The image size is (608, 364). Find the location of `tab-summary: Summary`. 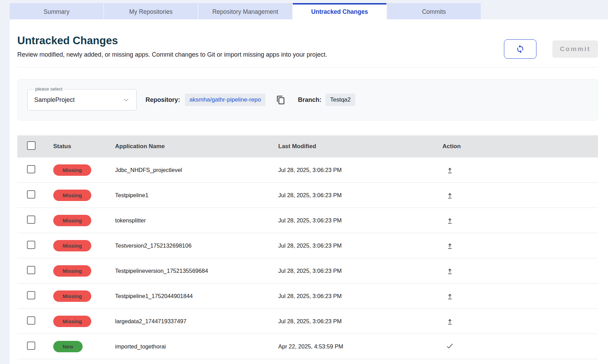

tab-summary: Summary is located at coordinates (57, 11).